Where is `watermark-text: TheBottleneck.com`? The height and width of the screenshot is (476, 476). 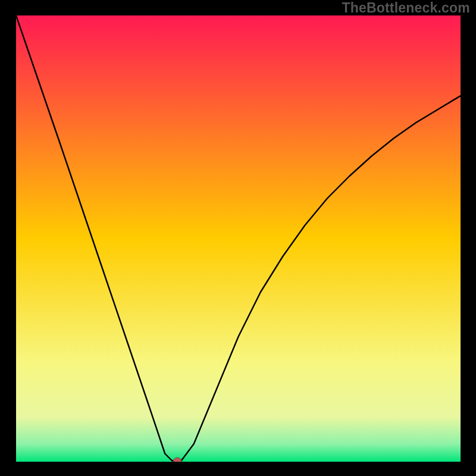
watermark-text: TheBottleneck.com is located at coordinates (406, 8).